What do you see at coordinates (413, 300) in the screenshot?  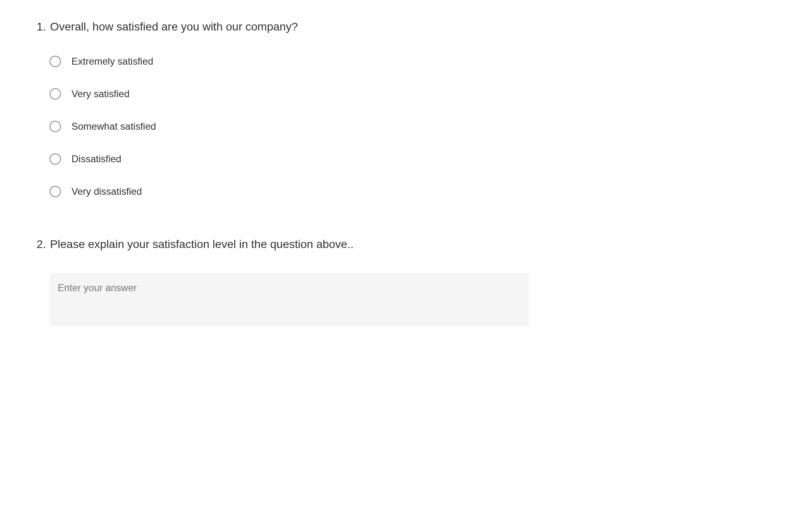 I see `text-input-wrapper` at bounding box center [413, 300].